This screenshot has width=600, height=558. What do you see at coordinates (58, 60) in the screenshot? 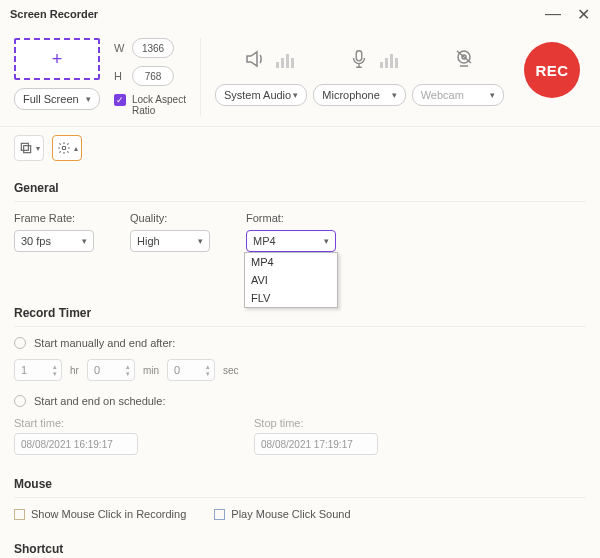
I see `plus-icon: +` at bounding box center [58, 60].